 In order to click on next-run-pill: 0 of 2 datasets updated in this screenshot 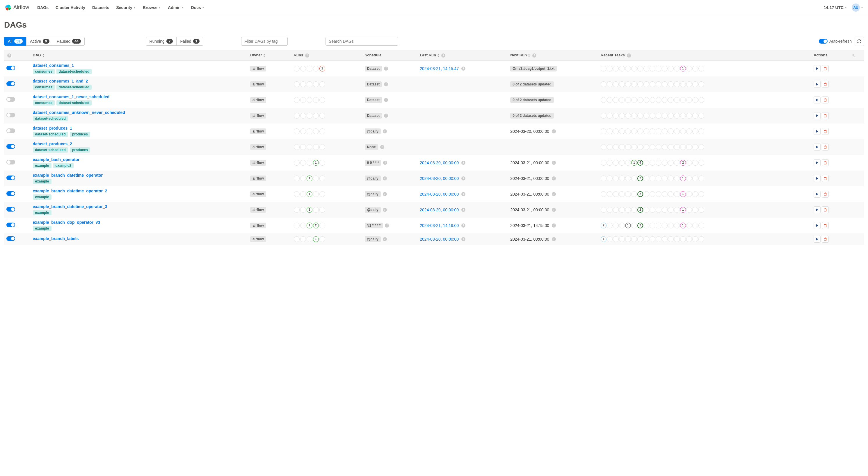, I will do `click(532, 116)`.